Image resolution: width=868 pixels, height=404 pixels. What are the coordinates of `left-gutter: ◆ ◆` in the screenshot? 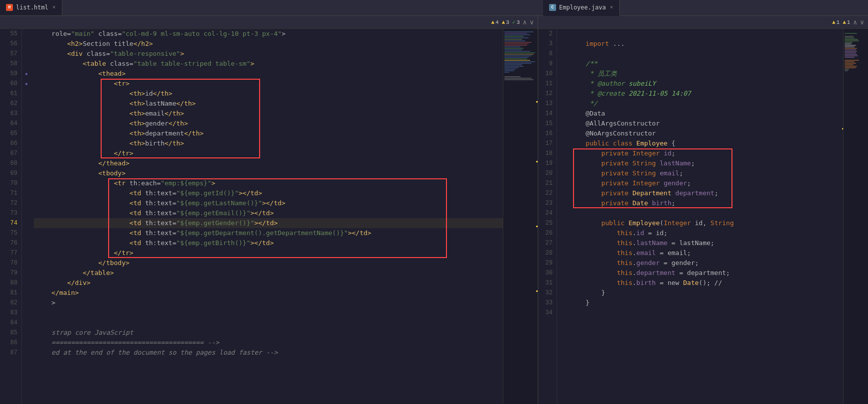 It's located at (26, 216).